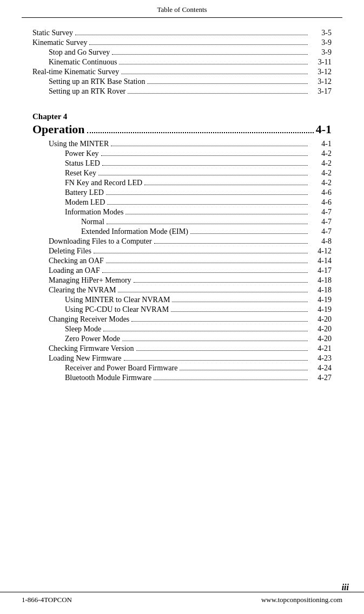  What do you see at coordinates (182, 222) in the screenshot?
I see `toc-entry: Normal4-7` at bounding box center [182, 222].